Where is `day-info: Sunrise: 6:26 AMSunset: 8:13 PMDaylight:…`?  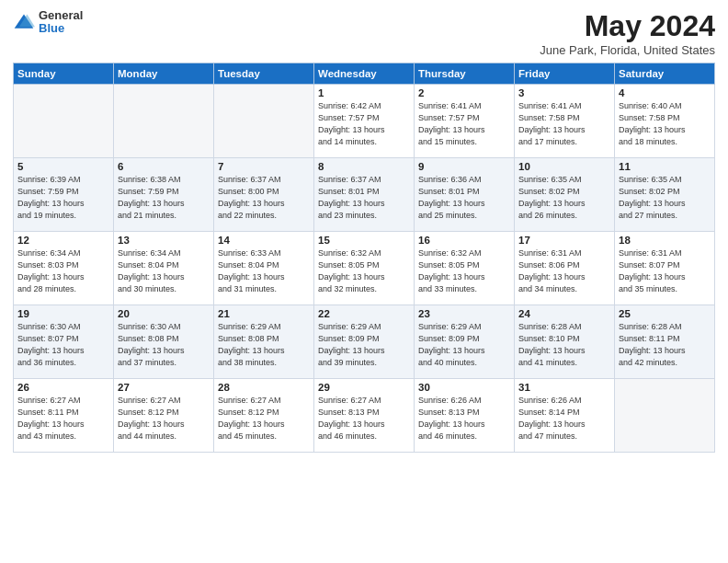 day-info: Sunrise: 6:26 AMSunset: 8:13 PMDaylight:… is located at coordinates (464, 419).